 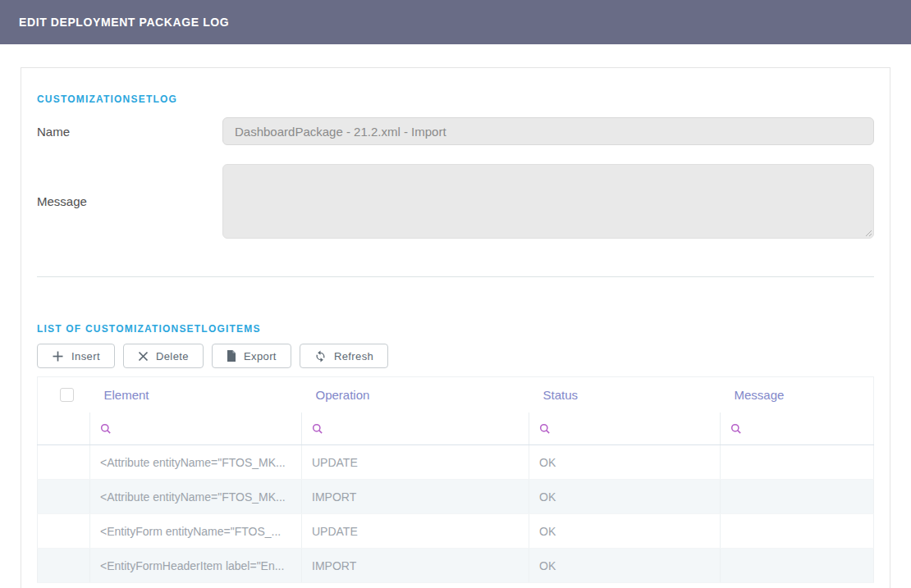 What do you see at coordinates (163, 356) in the screenshot?
I see `delete-button: Delete` at bounding box center [163, 356].